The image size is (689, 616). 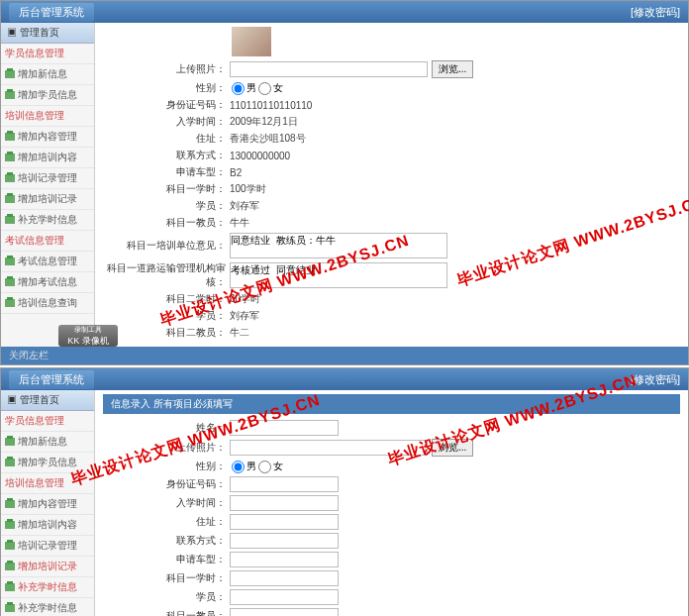 I want to click on stu-input, so click(x=284, y=597).